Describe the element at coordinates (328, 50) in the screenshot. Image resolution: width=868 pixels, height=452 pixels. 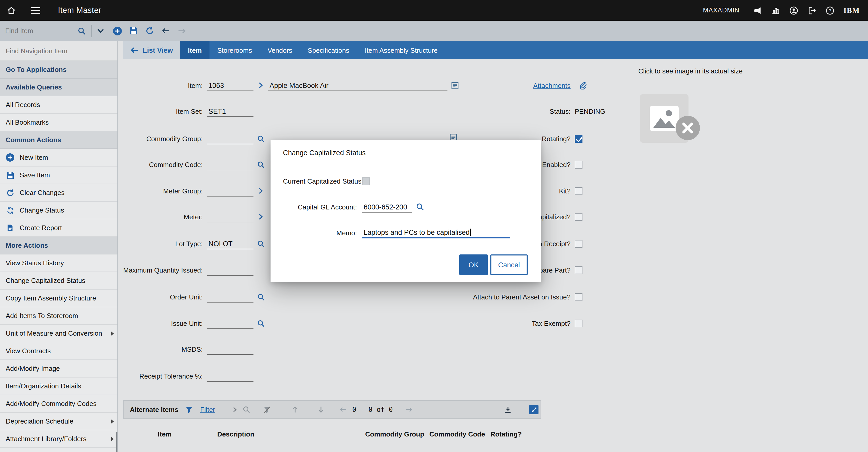
I see `tab-specifications: Specifications` at that location.